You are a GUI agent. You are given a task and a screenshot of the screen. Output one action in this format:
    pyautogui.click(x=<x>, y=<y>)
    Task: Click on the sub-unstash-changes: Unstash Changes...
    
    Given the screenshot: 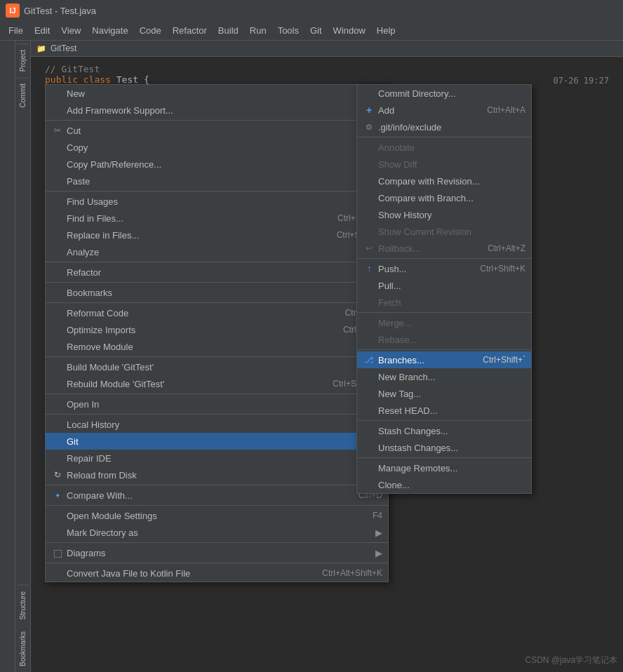 What is the action you would take?
    pyautogui.click(x=444, y=448)
    